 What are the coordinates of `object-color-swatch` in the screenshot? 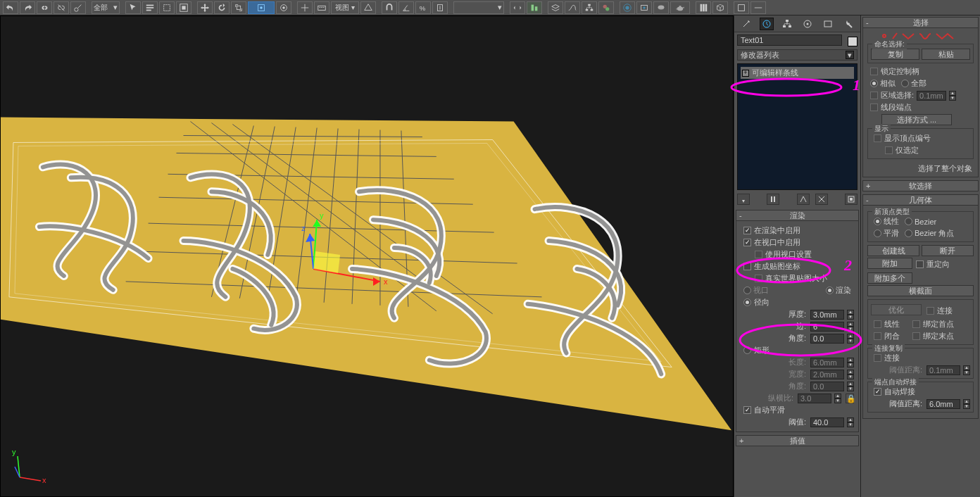 It's located at (853, 42).